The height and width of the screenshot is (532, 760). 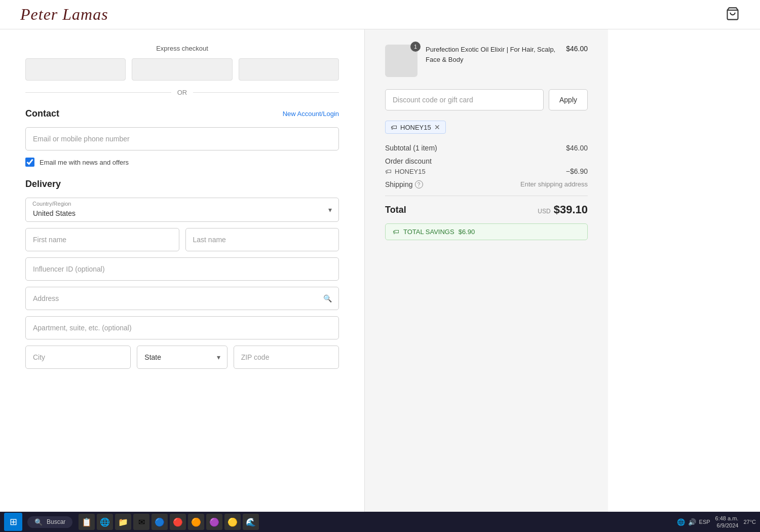 What do you see at coordinates (486, 206) in the screenshot?
I see `total-line: Total USD $39.10` at bounding box center [486, 206].